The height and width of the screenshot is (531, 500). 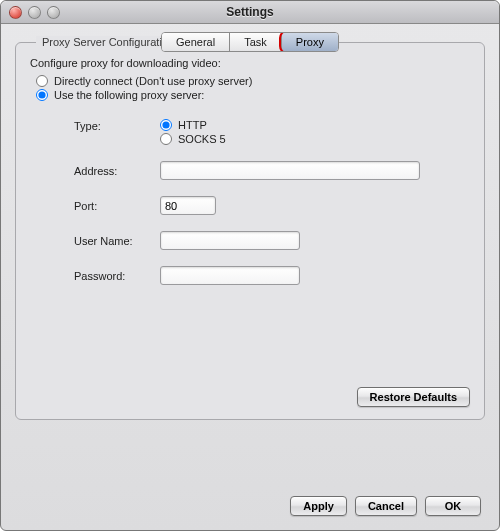 What do you see at coordinates (129, 95) in the screenshot?
I see `radio-use-proxy-label: Use the following proxy server:` at bounding box center [129, 95].